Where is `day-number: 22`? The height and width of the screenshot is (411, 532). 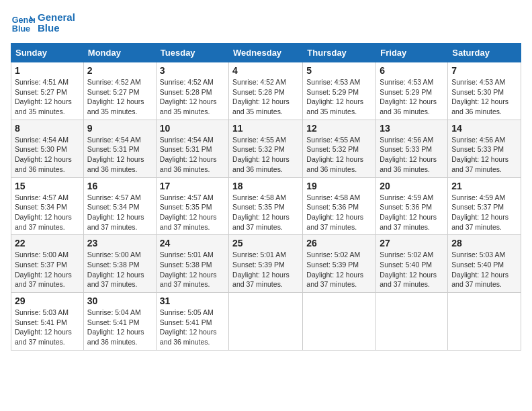 day-number: 22 is located at coordinates (47, 243).